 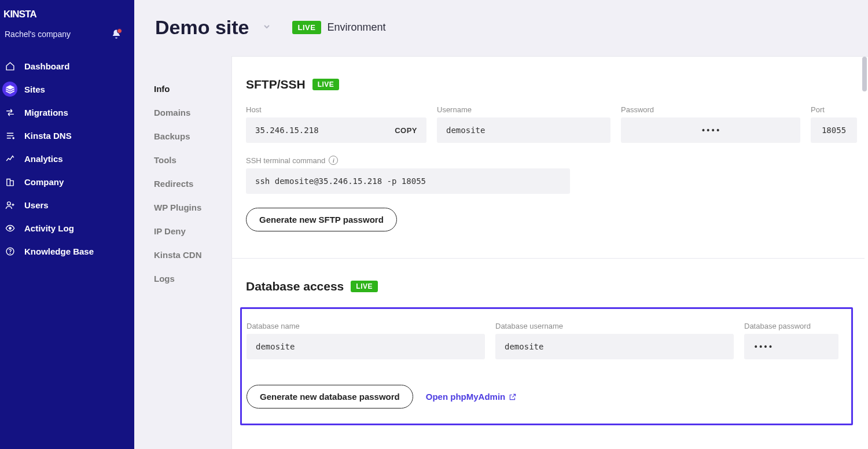 I want to click on subnav-ip-deny: IP Deny, so click(x=193, y=231).